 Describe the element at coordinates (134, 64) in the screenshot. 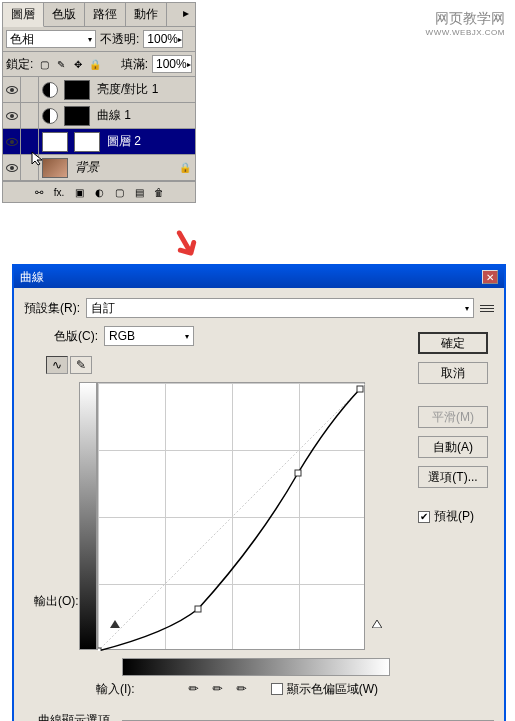

I see `fill-label: 填滿:` at that location.